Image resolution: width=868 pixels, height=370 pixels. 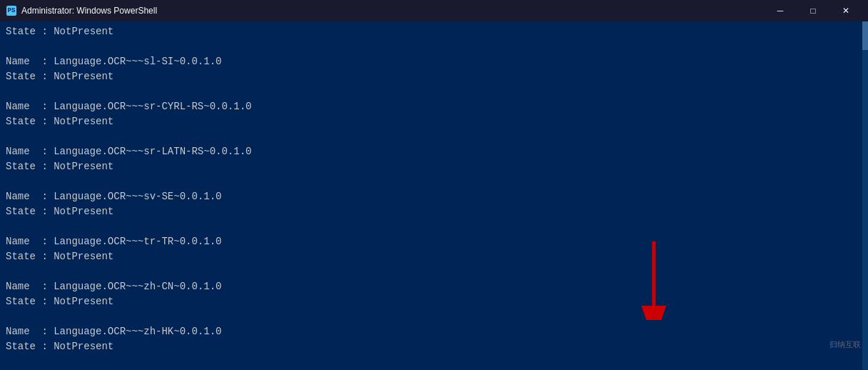 What do you see at coordinates (434, 77) in the screenshot?
I see `line-2: State : NotPresent` at bounding box center [434, 77].